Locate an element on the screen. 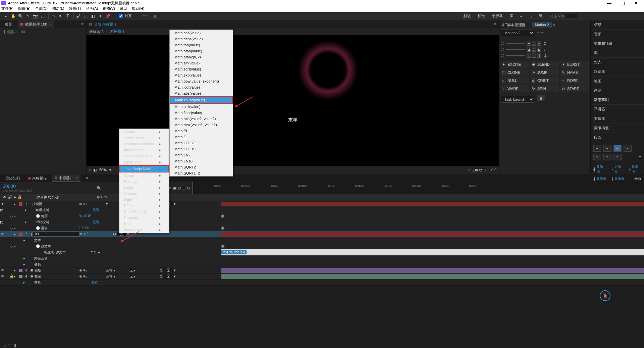 The width and height of the screenshot is (644, 348). tl-graph-icon: 〰 is located at coordinates (10, 345).